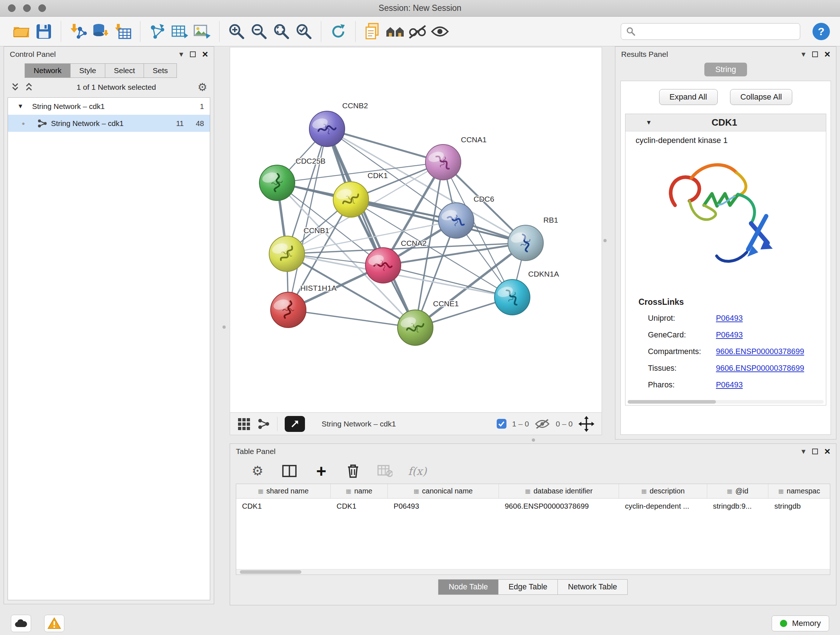  Describe the element at coordinates (257, 471) in the screenshot. I see `table-settings-gear-icon: ⚙` at that location.